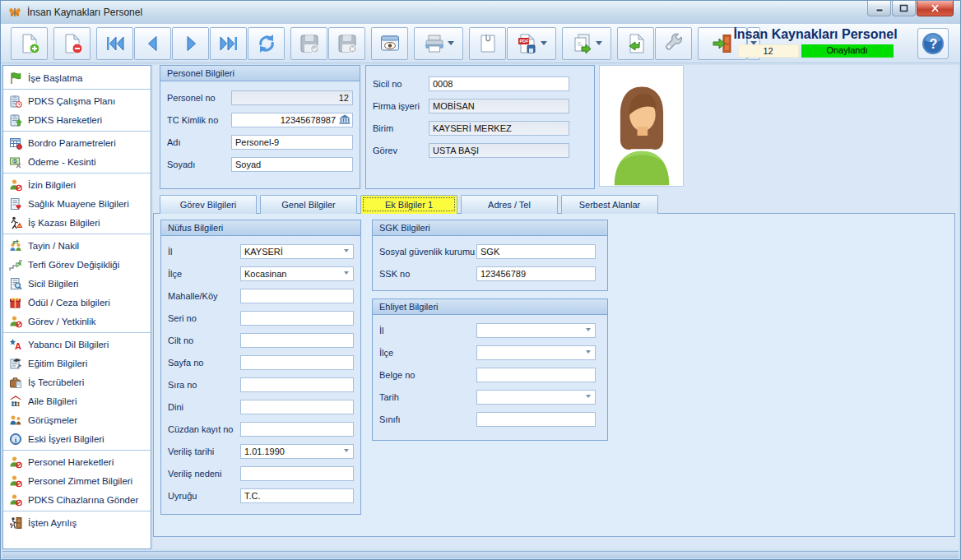  Describe the element at coordinates (292, 164) in the screenshot. I see `soyadi-input` at that location.